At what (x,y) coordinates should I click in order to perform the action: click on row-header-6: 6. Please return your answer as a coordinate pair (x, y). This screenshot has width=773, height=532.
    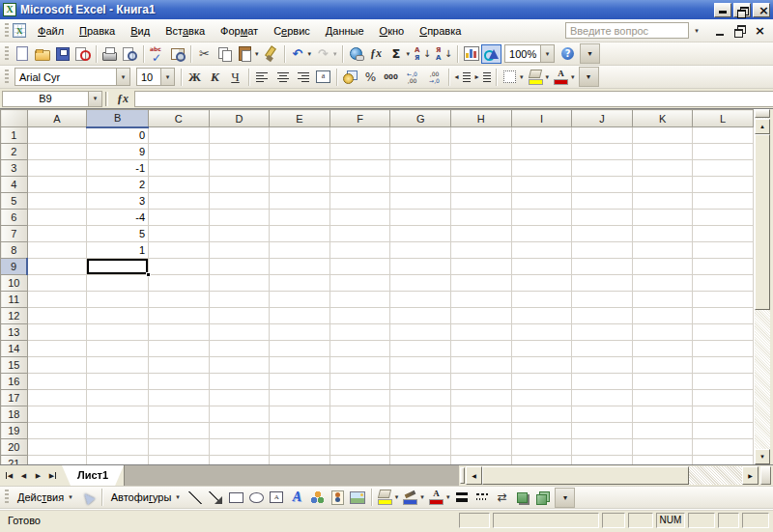
    Looking at the image, I should click on (14, 218).